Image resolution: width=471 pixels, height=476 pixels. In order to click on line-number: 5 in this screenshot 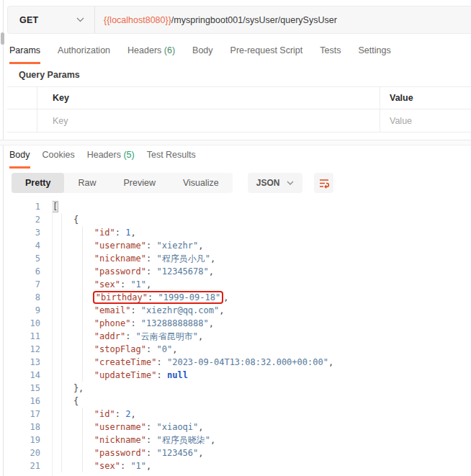, I will do `click(27, 259)`.